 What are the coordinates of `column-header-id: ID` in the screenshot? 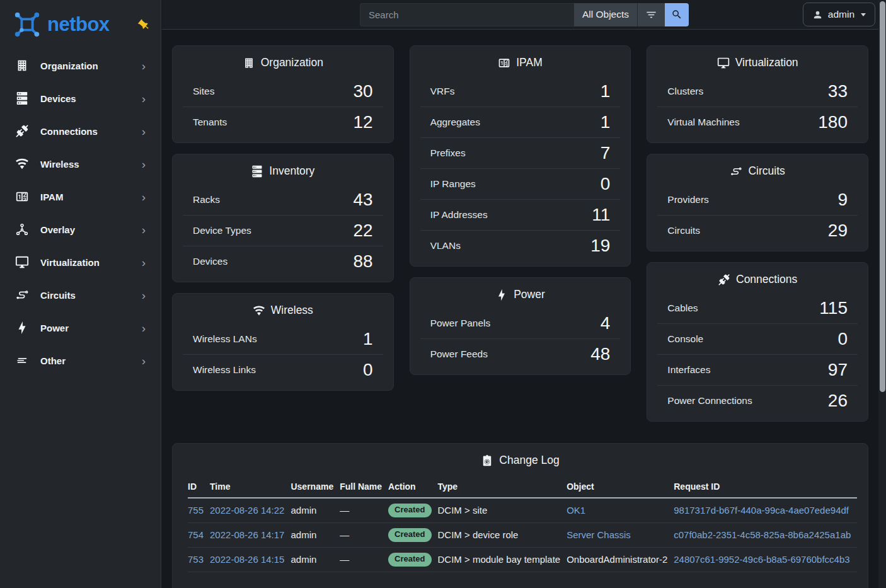 It's located at (199, 487).